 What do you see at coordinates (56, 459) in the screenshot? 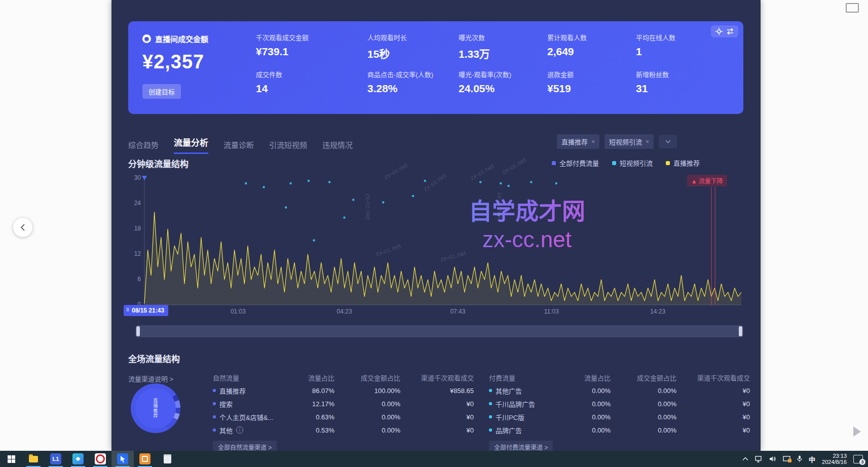
I see `l1-app-icon: L1` at bounding box center [56, 459].